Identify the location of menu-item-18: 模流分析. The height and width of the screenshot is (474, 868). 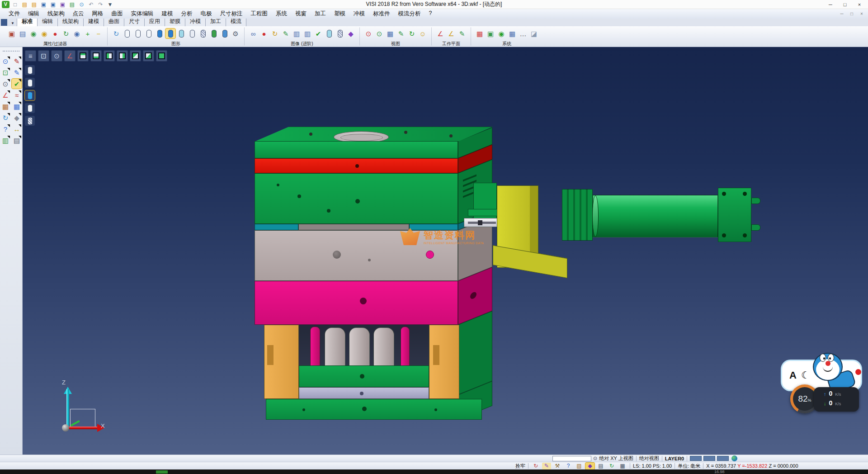
(410, 14).